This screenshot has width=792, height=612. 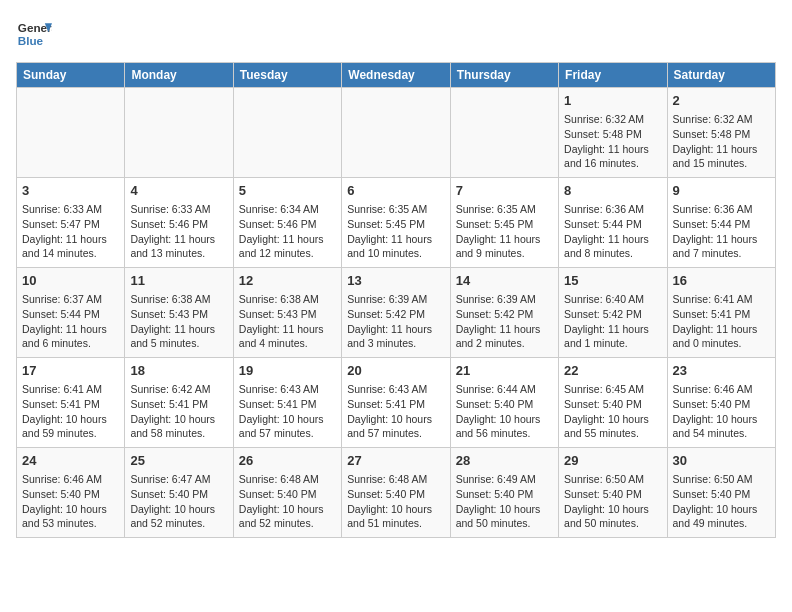 I want to click on day-info: Sunrise: 6:33 AMSunset: 5:46 PMDaylight:…, so click(x=178, y=232).